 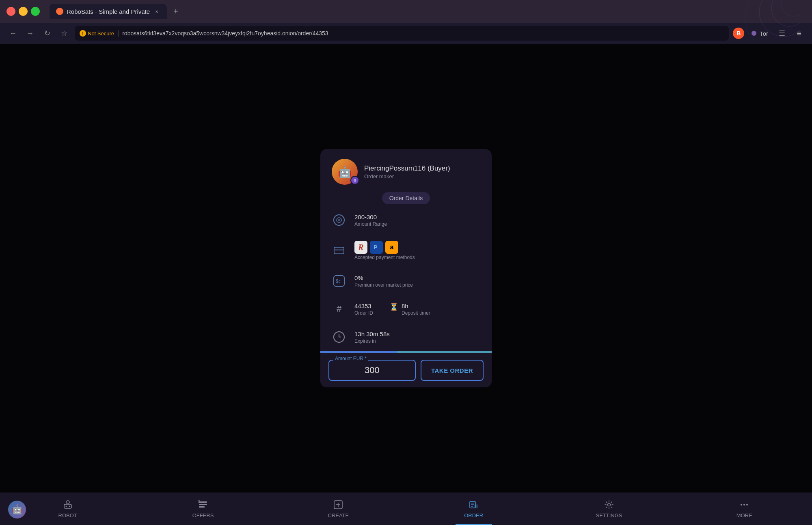 I want to click on order-icon, so click(x=474, y=505).